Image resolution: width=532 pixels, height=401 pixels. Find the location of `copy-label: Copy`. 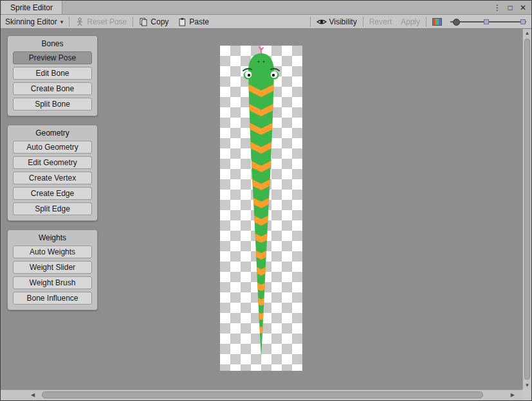

copy-label: Copy is located at coordinates (160, 22).